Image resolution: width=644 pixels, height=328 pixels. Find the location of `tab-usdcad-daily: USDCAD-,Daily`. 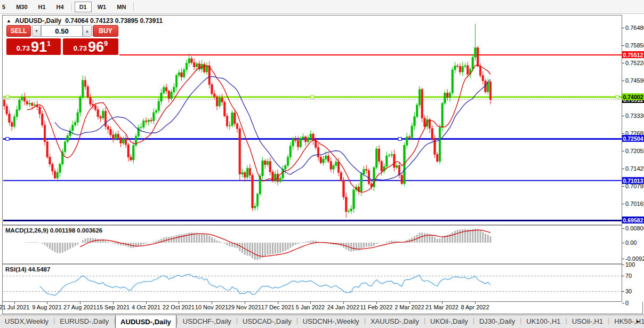

tab-usdcad-daily: USDCAD-,Daily is located at coordinates (267, 322).